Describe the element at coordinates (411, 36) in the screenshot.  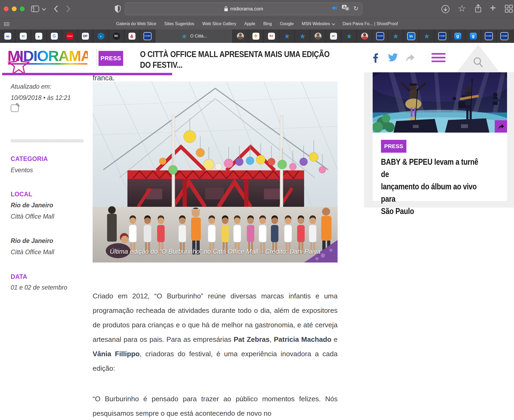
I see `tab-favicon-linkedin: in` at that location.